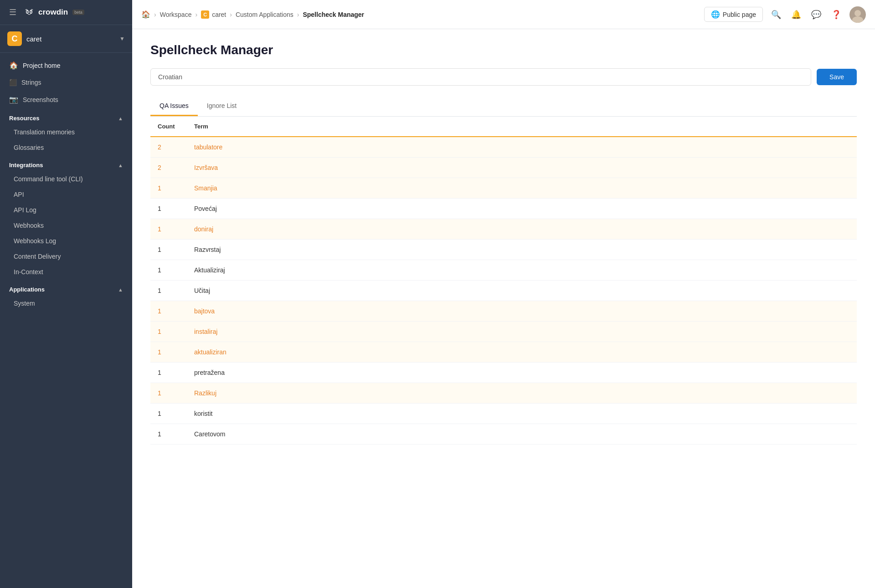  What do you see at coordinates (66, 66) in the screenshot?
I see `sidebar-item-project-home: 🏠 Project home` at bounding box center [66, 66].